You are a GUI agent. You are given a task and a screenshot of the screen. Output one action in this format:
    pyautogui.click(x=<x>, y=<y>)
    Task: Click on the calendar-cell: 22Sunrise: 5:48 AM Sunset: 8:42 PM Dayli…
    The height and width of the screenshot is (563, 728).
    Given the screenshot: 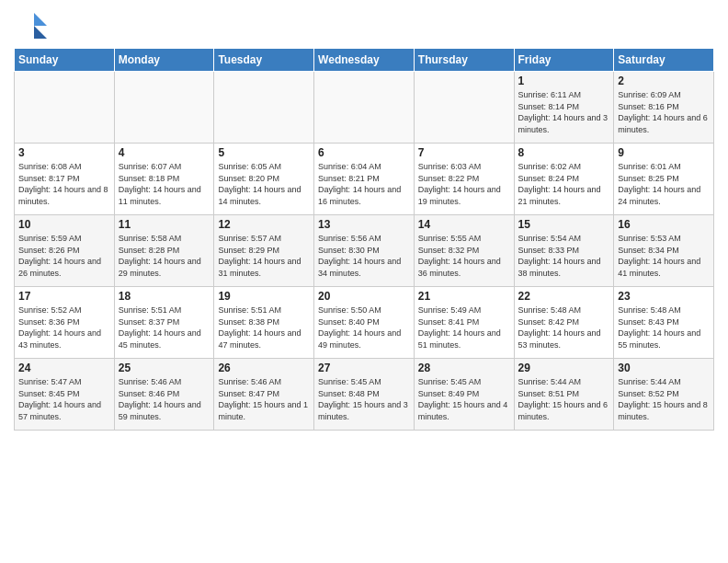 What is the action you would take?
    pyautogui.click(x=564, y=323)
    